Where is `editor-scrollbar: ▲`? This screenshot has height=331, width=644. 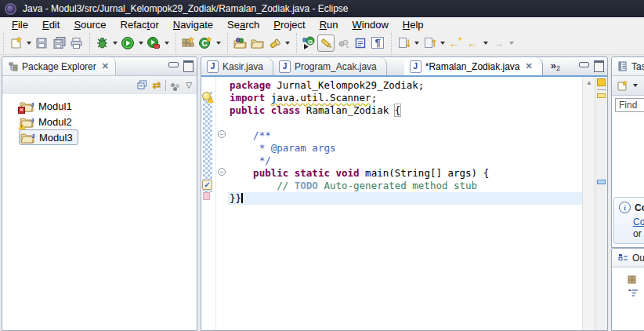
editor-scrollbar: ▲ is located at coordinates (589, 204).